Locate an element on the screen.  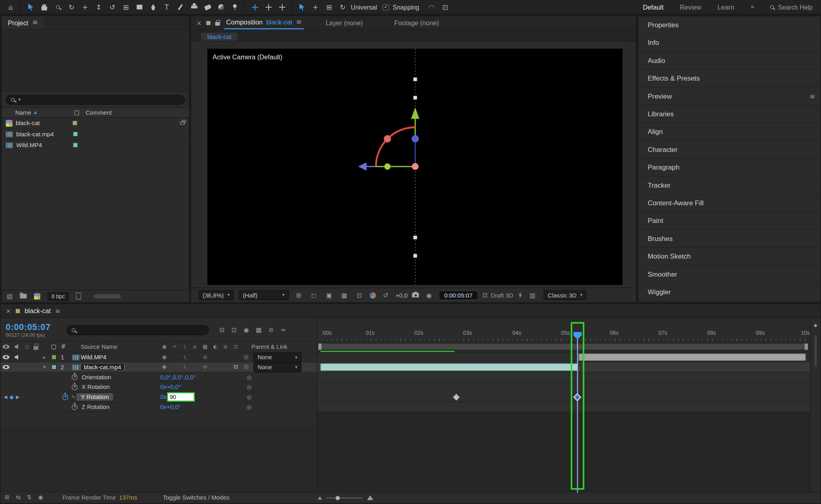
track-y-rotation is located at coordinates (564, 397).